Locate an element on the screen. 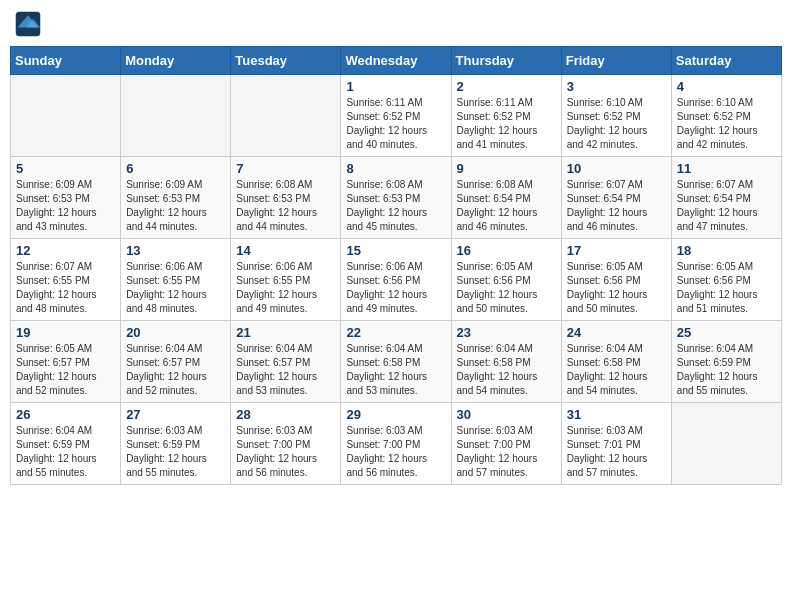 The image size is (792, 612). calendar-cell: 14Sunrise: 6:06 AM Sunset: 6:55 PM Dayli… is located at coordinates (286, 280).